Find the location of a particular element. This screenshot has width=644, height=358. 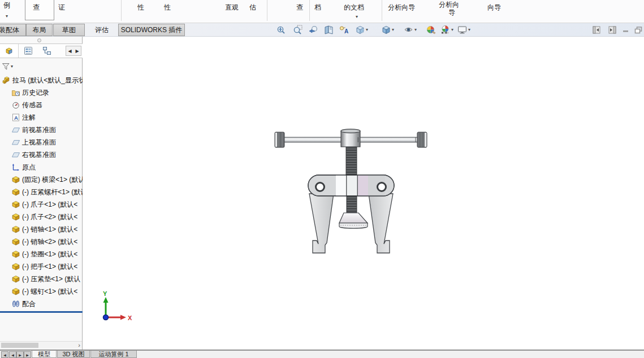

tree-item-history: 历史记录 is located at coordinates (41, 93).